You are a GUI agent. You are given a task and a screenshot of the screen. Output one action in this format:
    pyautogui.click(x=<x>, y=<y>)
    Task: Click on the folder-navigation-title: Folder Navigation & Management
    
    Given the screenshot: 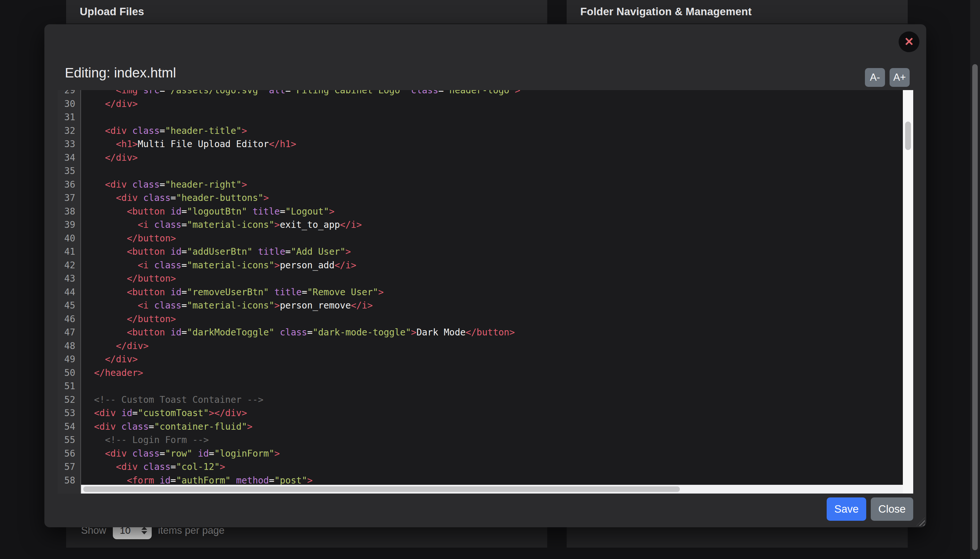 What is the action you would take?
    pyautogui.click(x=666, y=12)
    